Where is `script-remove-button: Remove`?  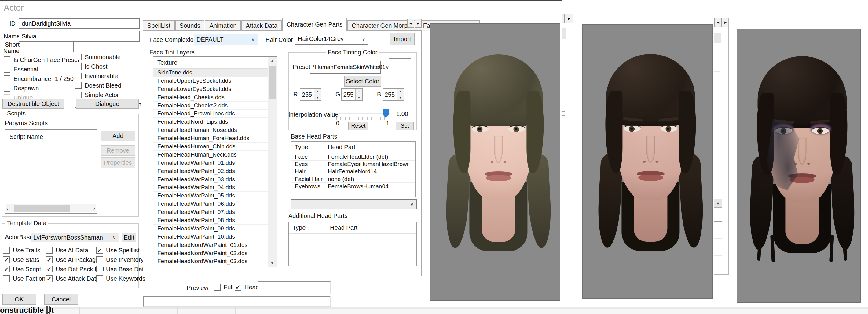
script-remove-button: Remove is located at coordinates (118, 150).